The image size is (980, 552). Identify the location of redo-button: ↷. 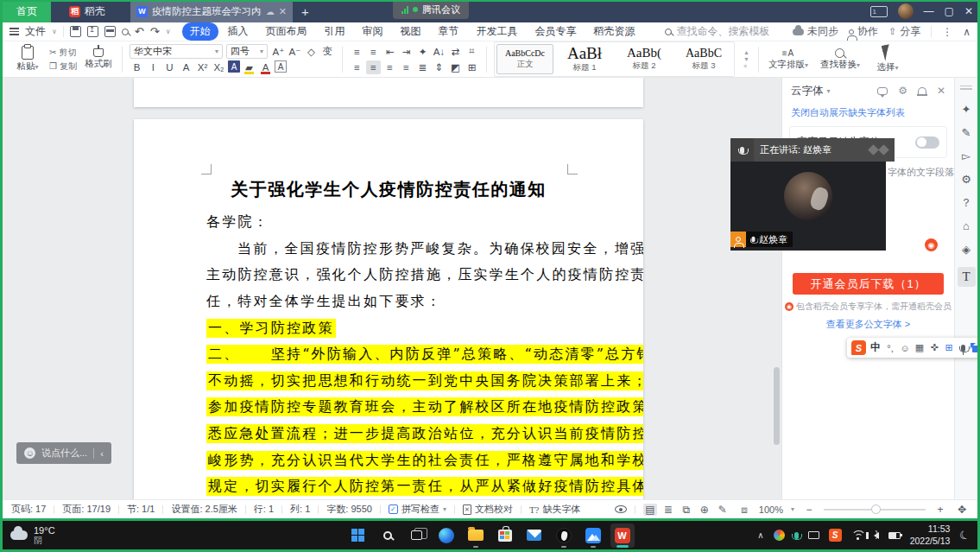
(155, 31).